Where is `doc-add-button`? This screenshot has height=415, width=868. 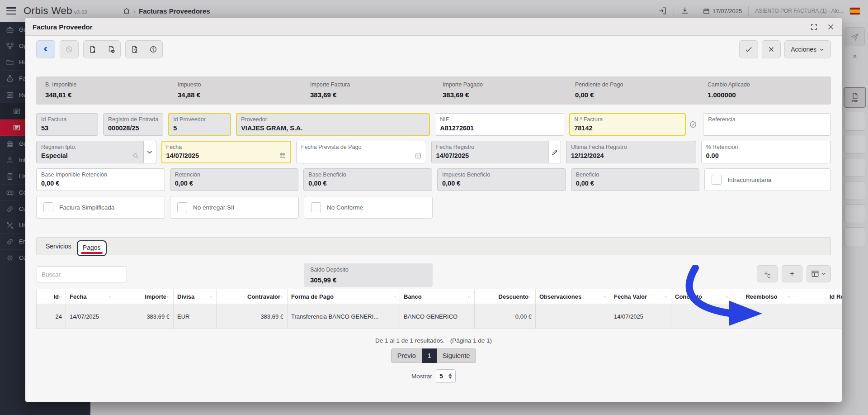 doc-add-button is located at coordinates (93, 49).